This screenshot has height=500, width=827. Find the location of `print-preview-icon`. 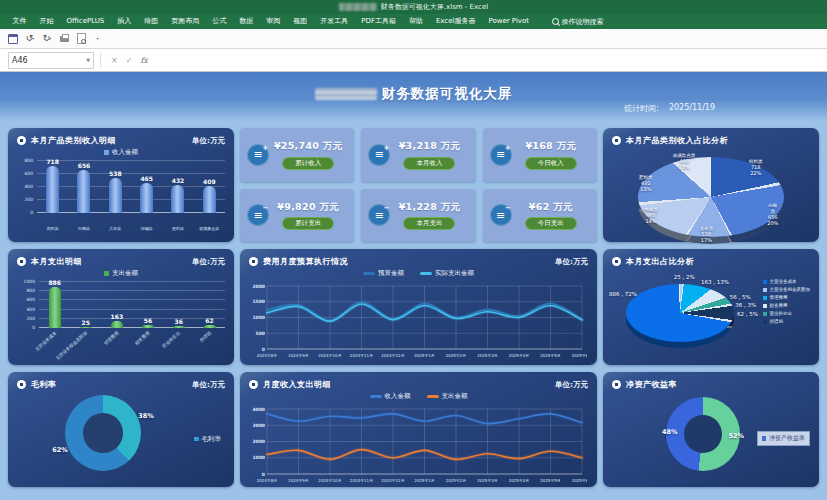

print-preview-icon is located at coordinates (82, 38).